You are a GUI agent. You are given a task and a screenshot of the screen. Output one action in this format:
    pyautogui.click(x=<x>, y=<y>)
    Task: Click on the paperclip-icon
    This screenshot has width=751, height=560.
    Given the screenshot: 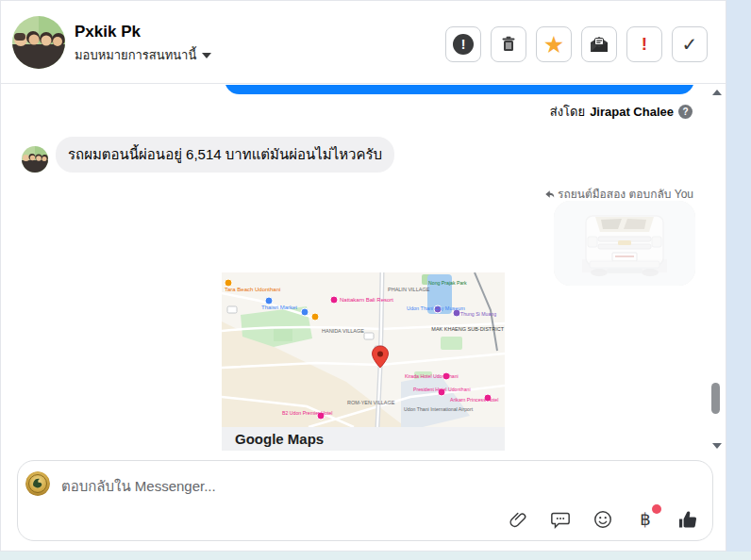 What is the action you would take?
    pyautogui.click(x=519, y=520)
    